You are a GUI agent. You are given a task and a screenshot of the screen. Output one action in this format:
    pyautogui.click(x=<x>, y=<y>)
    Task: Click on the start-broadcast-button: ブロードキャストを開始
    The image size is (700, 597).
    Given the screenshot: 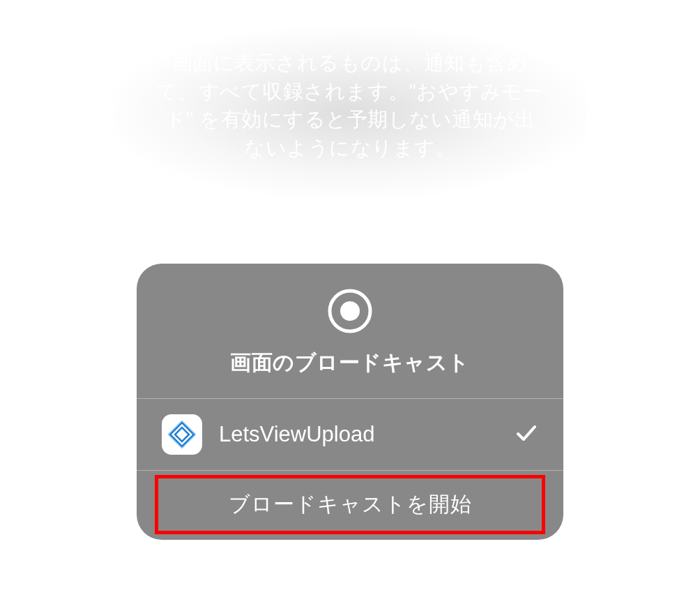 What is the action you would take?
    pyautogui.click(x=350, y=505)
    